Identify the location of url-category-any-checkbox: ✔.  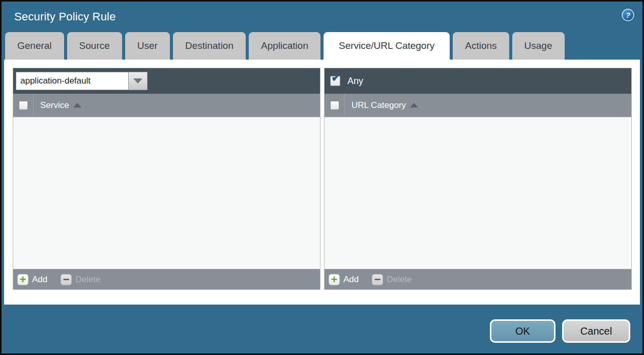
(335, 81).